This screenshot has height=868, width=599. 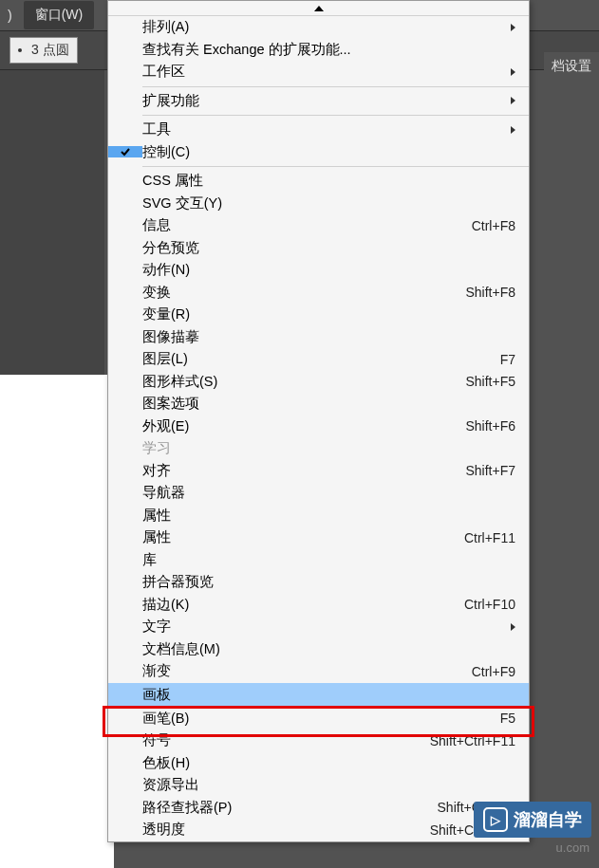 What do you see at coordinates (328, 315) in the screenshot?
I see `menu-label: 变量(R)` at bounding box center [328, 315].